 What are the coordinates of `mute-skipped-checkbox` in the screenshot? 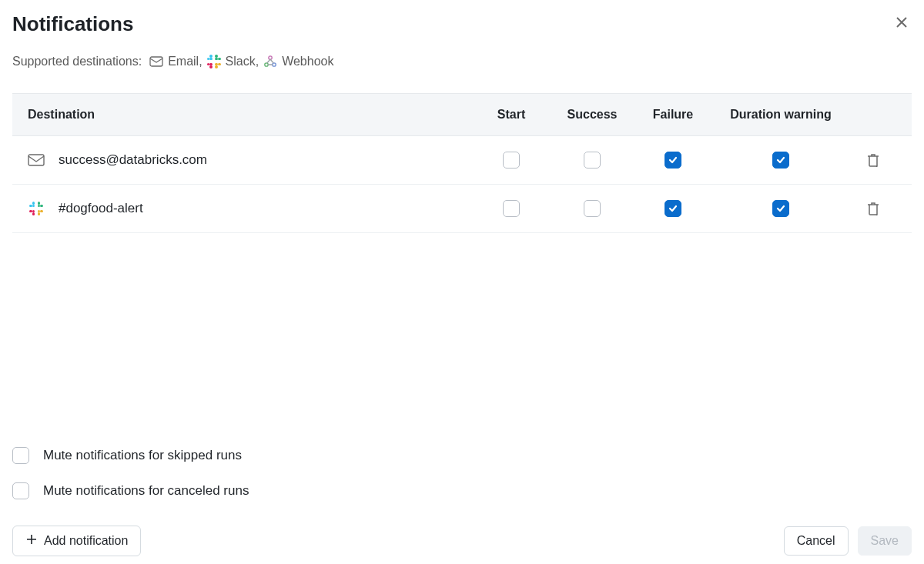 It's located at (21, 456).